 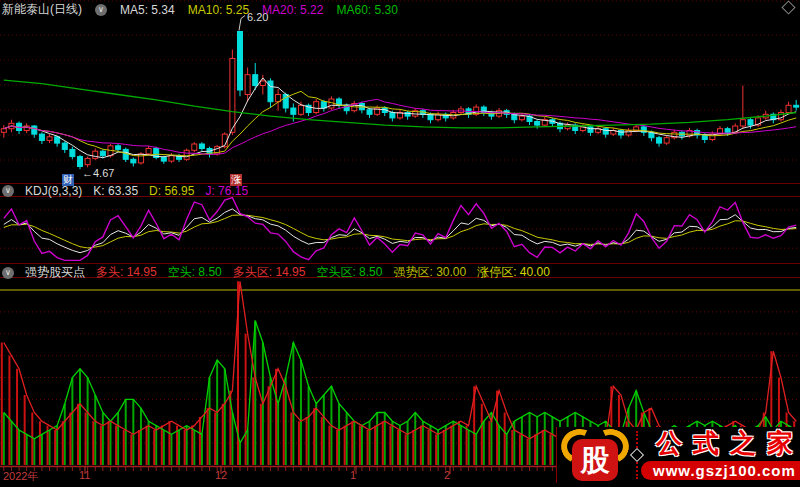 I want to click on axis-label-dec: 12, so click(x=221, y=475).